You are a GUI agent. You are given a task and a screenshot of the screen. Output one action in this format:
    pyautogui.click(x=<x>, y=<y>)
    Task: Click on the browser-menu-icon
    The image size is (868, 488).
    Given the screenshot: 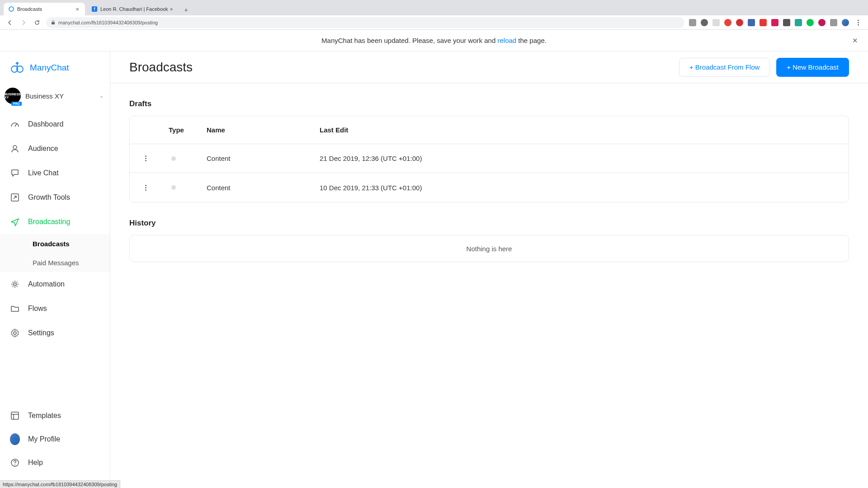 What is the action you would take?
    pyautogui.click(x=858, y=23)
    